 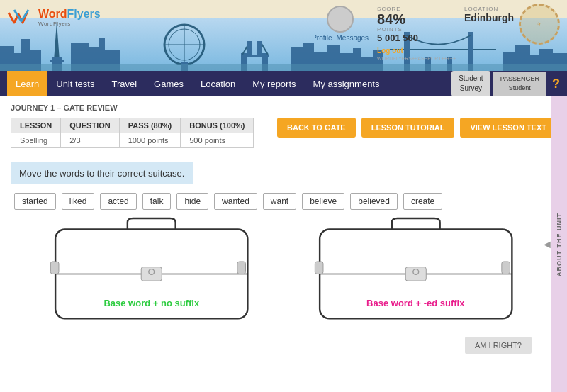 I want to click on cell-bonus: 500 points, so click(x=217, y=140).